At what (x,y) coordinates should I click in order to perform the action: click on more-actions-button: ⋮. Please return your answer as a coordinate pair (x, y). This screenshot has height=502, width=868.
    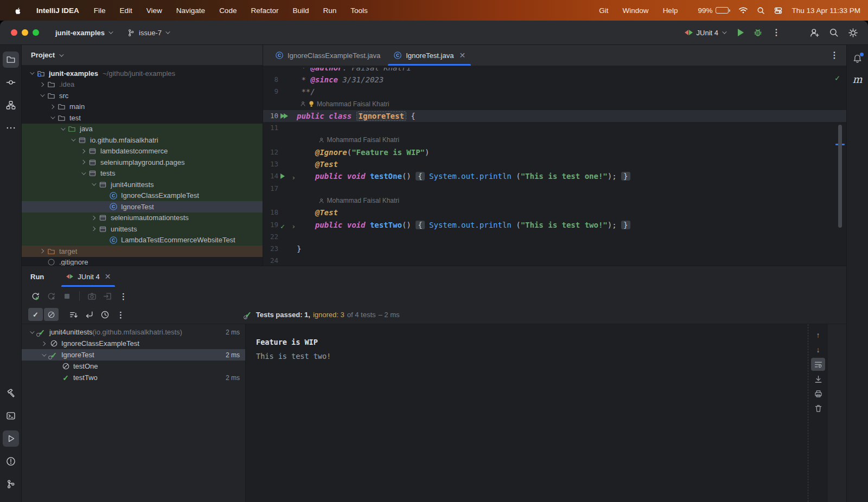
    Looking at the image, I should click on (776, 33).